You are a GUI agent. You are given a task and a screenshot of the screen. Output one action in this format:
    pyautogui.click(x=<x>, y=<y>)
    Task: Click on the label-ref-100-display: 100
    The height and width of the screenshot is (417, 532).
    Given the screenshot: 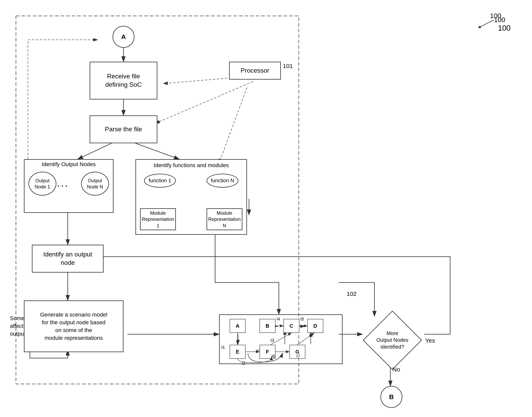 What is the action you would take?
    pyautogui.click(x=504, y=28)
    